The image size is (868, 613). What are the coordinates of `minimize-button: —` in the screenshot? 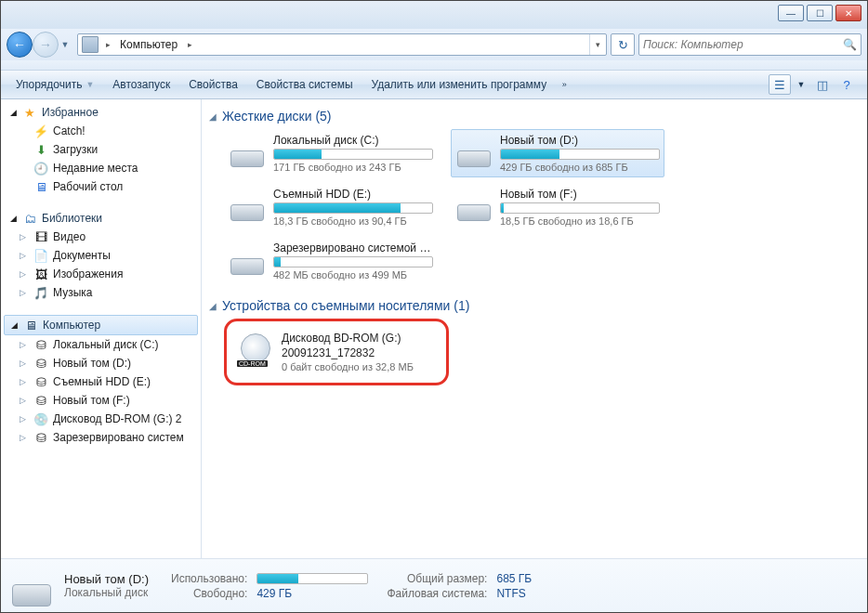 It's located at (791, 13).